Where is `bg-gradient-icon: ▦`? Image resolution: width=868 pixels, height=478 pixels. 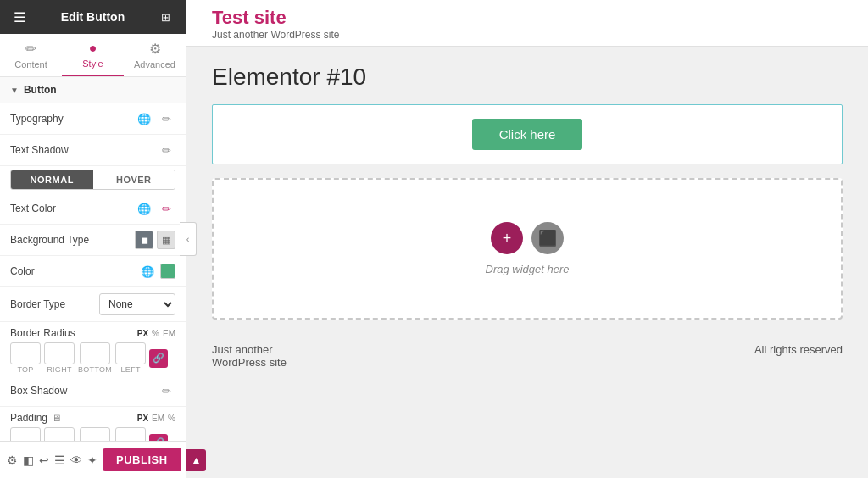
bg-gradient-icon: ▦ is located at coordinates (166, 240).